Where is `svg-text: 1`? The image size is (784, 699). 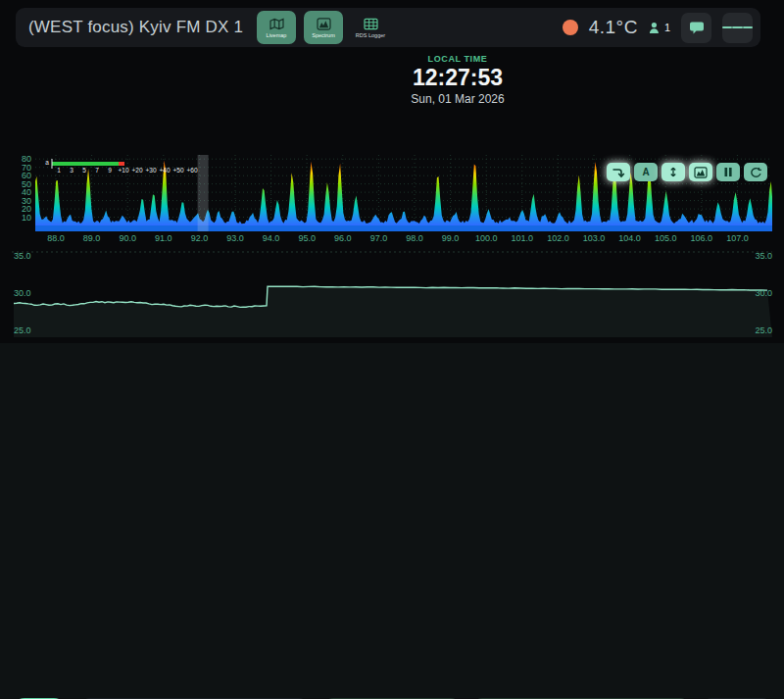
svg-text: 1 is located at coordinates (59, 171).